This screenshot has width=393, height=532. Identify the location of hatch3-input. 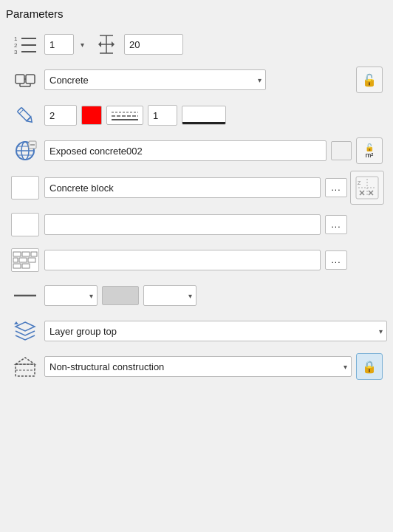
(182, 260).